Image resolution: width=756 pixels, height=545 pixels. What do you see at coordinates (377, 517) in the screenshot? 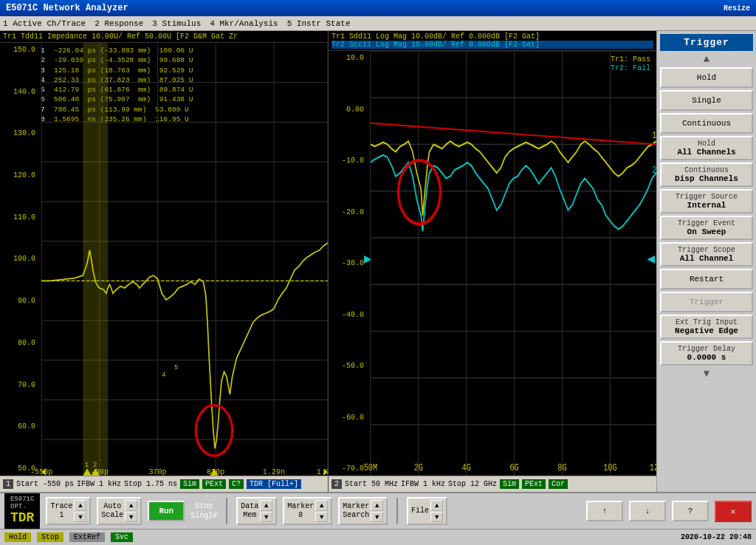
I see `marker-search-down-button: ▼` at bounding box center [377, 517].